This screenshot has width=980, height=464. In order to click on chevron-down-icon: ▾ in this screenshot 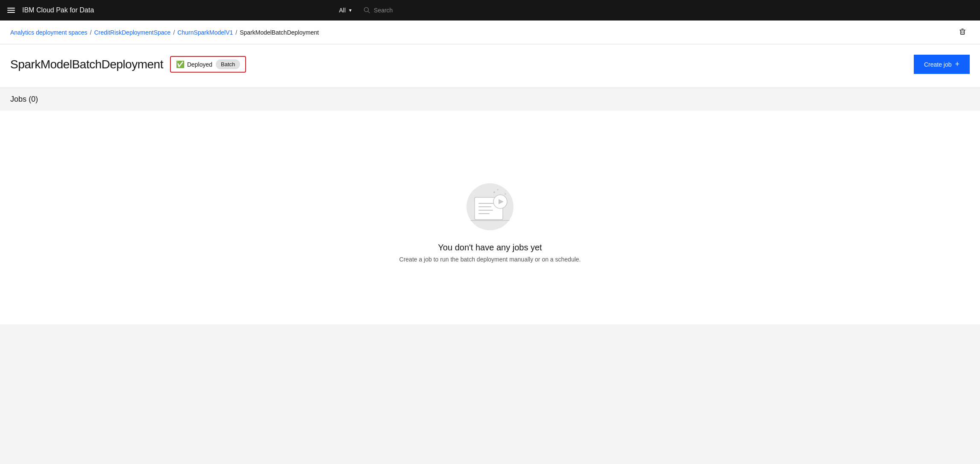, I will do `click(350, 10)`.